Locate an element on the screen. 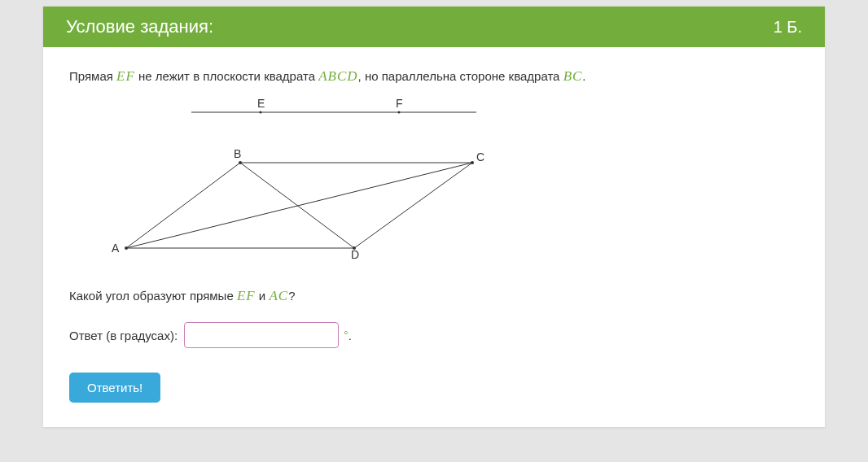 This screenshot has height=462, width=868. problem-text-2: не лежит в плоскости квадрата is located at coordinates (226, 76).